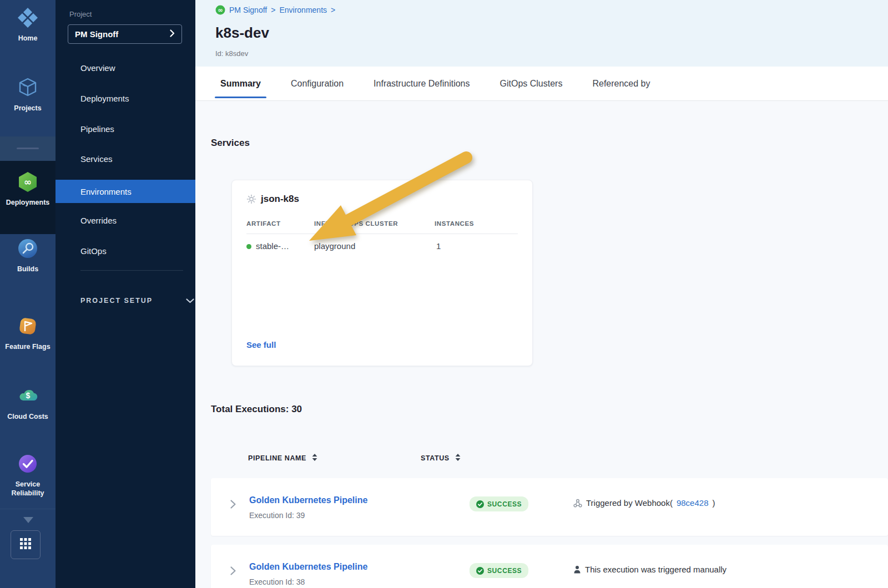  Describe the element at coordinates (28, 417) in the screenshot. I see `rail-item-label: Cloud Costs` at that location.